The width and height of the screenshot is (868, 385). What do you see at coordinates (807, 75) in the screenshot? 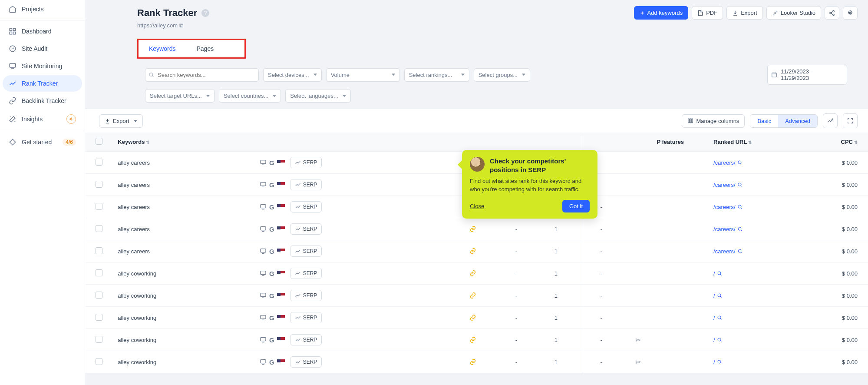
I see `date-range-picker: 11/29/2023 - 11/29/2023` at bounding box center [807, 75].